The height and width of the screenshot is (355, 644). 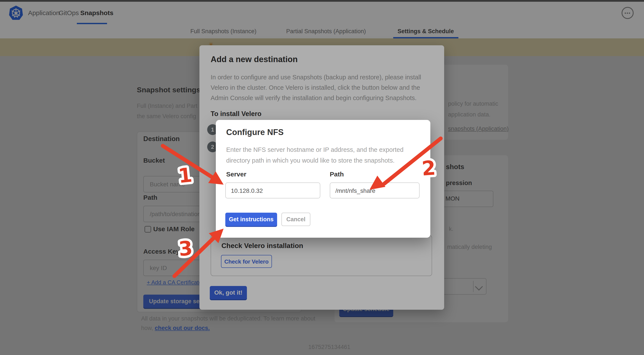 What do you see at coordinates (321, 150) in the screenshot?
I see `nfs-description-line1: Enter the NFS server hostname or IP addr…` at bounding box center [321, 150].